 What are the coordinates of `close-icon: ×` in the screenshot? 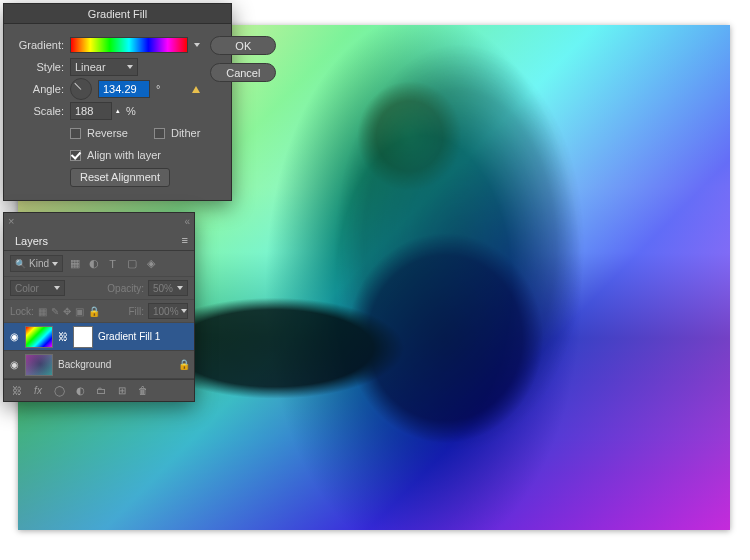 It's located at (11, 221).